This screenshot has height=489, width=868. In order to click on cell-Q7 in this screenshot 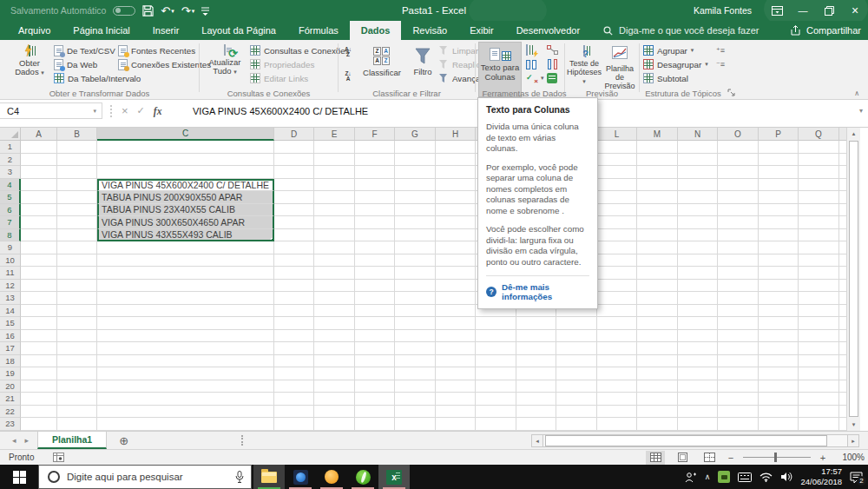, I will do `click(819, 222)`.